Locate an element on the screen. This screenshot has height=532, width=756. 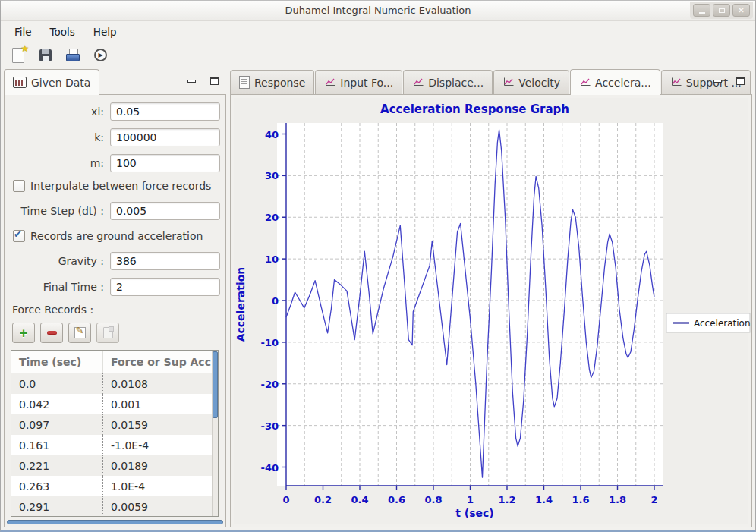
interpolate-checkbox-label: Interpulate between force records is located at coordinates (121, 186).